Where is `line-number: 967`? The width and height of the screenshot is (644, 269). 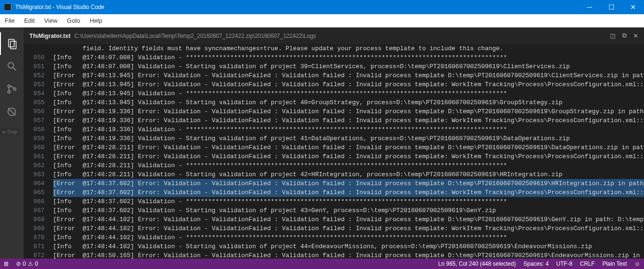
line-number: 967 is located at coordinates (34, 210).